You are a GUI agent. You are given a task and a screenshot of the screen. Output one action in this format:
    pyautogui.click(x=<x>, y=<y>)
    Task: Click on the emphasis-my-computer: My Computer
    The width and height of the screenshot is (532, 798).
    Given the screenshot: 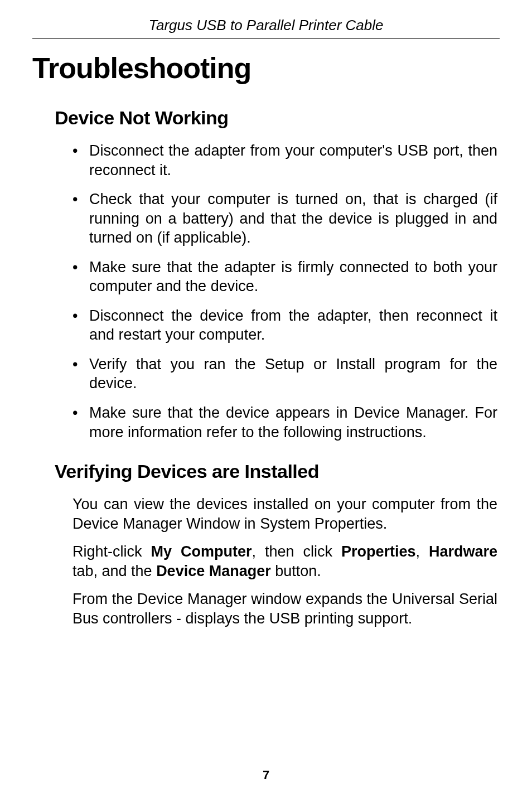 What is the action you would take?
    pyautogui.click(x=201, y=552)
    